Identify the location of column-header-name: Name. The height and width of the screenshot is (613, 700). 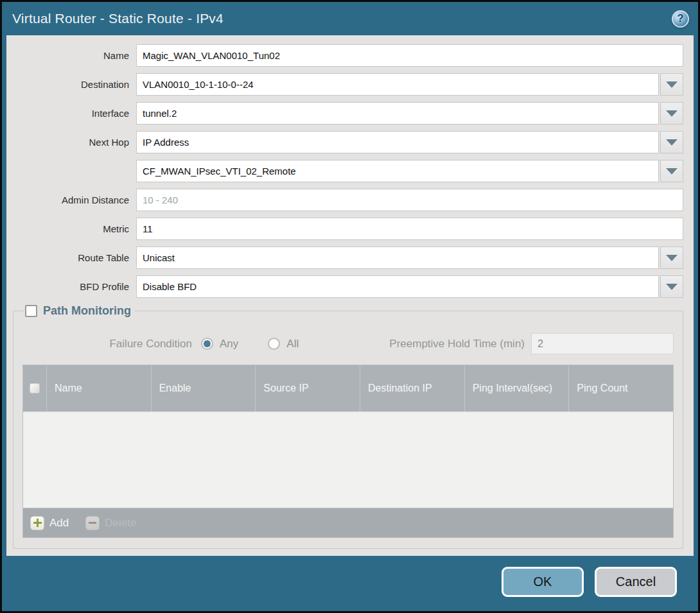
(99, 388).